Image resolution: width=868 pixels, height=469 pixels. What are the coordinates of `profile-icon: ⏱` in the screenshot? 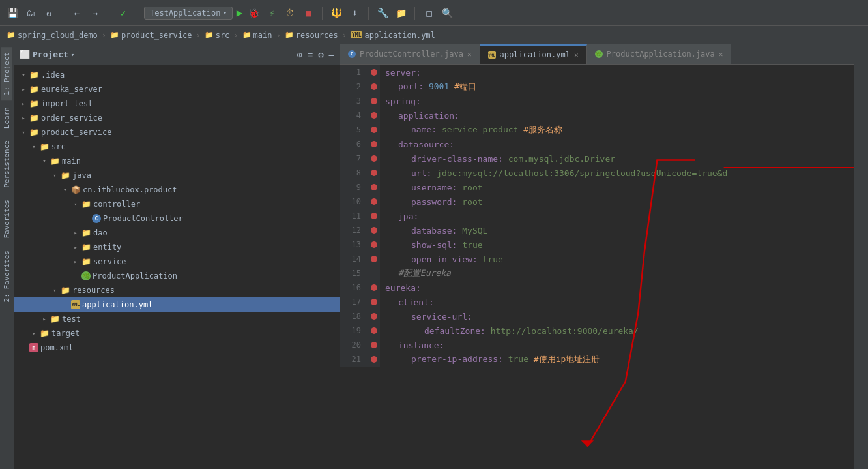 It's located at (290, 13).